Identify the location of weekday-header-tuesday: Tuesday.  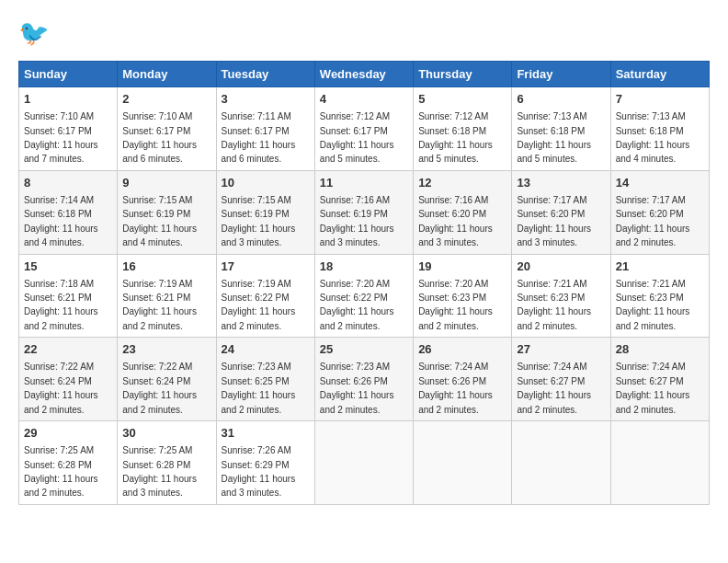
(265, 75).